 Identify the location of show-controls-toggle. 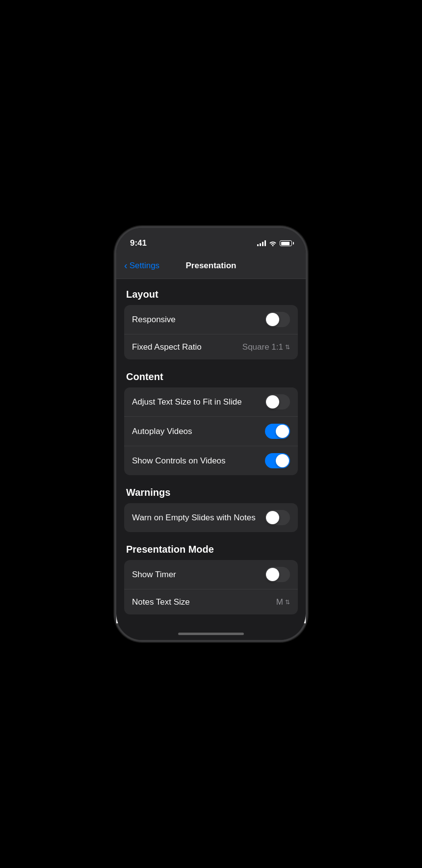
(278, 461).